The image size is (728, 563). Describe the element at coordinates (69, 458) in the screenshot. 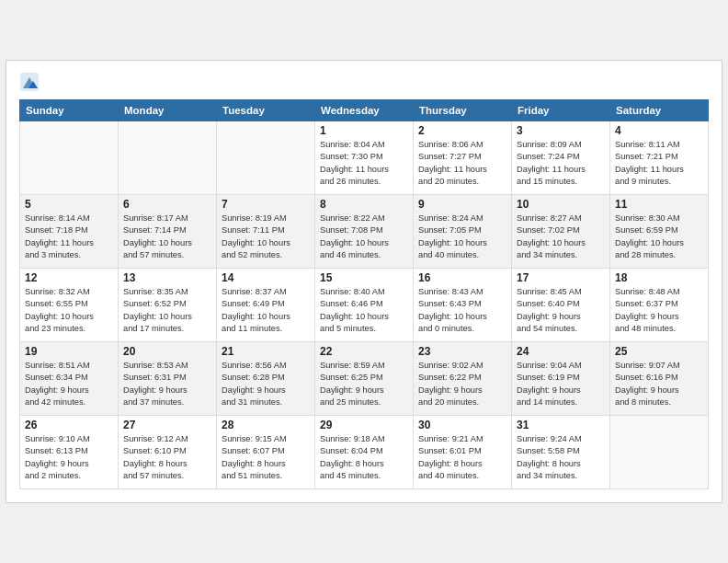

I see `day-info: Sunrise: 9:10 AMSunset: 6:13 PMDaylight:…` at that location.